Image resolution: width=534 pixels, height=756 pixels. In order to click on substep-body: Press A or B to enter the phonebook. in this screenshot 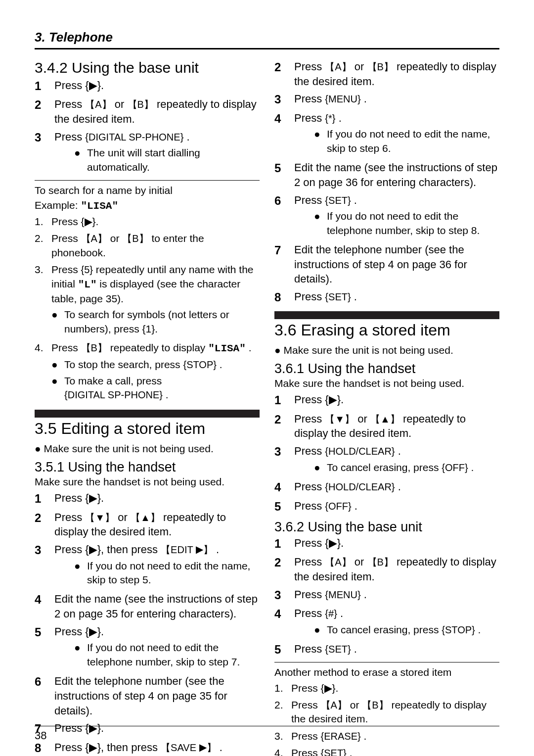, I will do `click(155, 245)`.